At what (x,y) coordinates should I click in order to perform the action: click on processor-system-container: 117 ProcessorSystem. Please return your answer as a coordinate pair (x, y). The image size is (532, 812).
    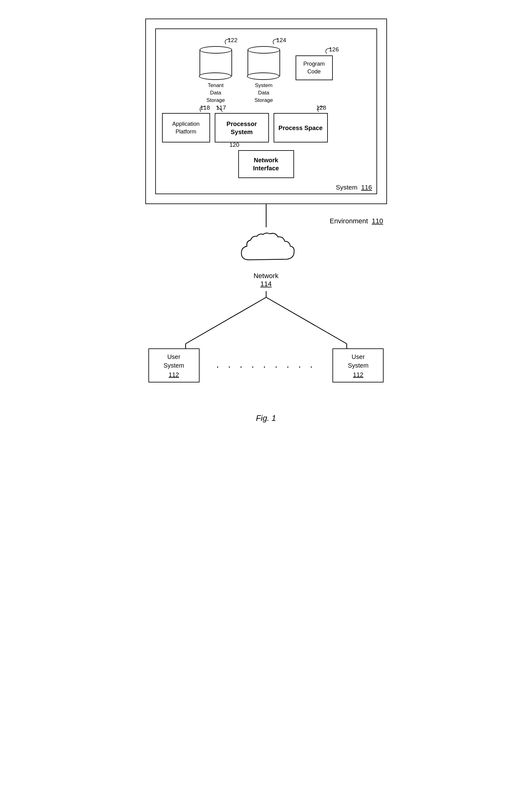
    Looking at the image, I should click on (242, 128).